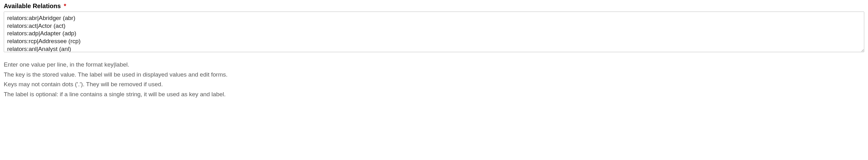 This screenshot has width=868, height=160. Describe the element at coordinates (434, 75) in the screenshot. I see `help-line-2: The key is the stored value. The label w…` at that location.